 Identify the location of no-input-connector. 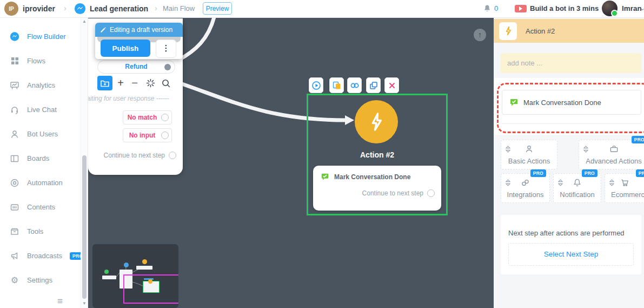
(165, 135).